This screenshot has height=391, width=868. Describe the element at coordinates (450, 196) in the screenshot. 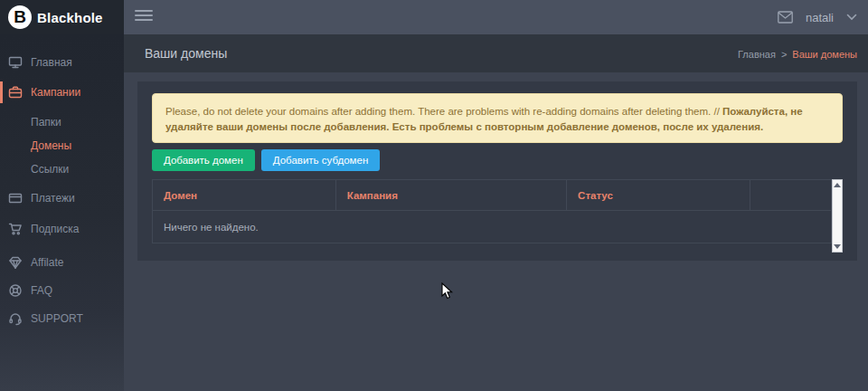

I see `column-header-campaign: Кампания` at that location.